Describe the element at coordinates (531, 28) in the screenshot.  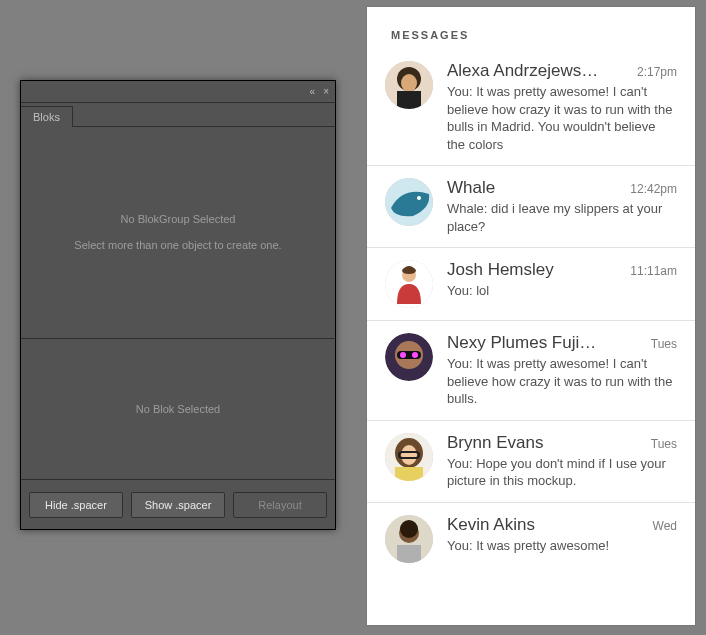
I see `messages-header: MESSAGES` at that location.